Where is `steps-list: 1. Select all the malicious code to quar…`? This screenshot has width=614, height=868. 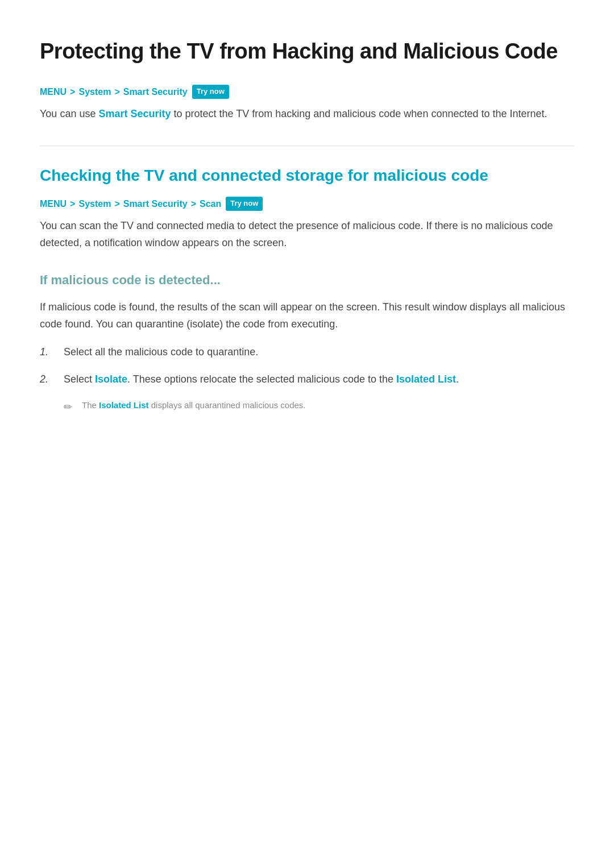 steps-list: 1. Select all the malicious code to quar… is located at coordinates (307, 366).